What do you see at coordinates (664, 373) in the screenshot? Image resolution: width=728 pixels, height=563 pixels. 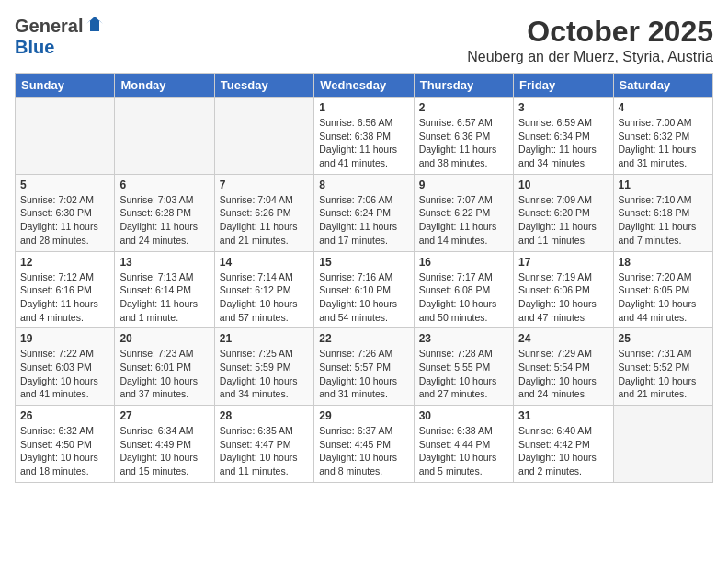 I see `day-info: Sunrise: 7:31 AMSunset: 5:52 PMDaylight:…` at bounding box center [664, 373].